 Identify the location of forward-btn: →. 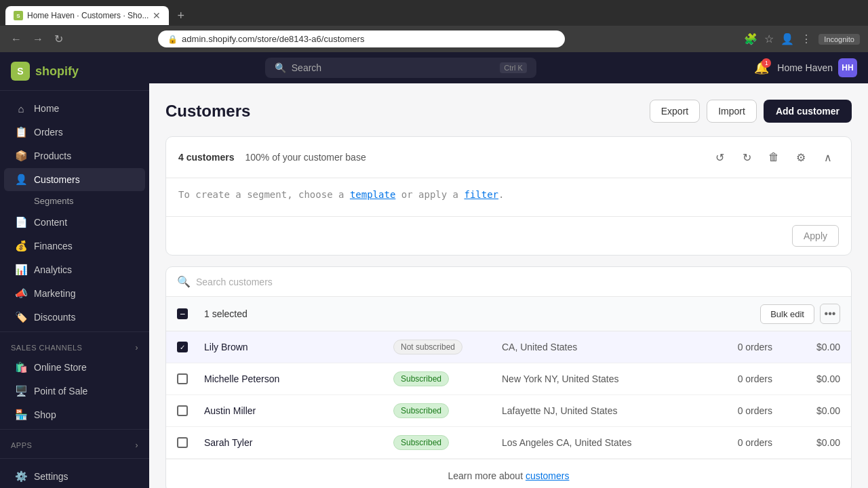
(38, 39).